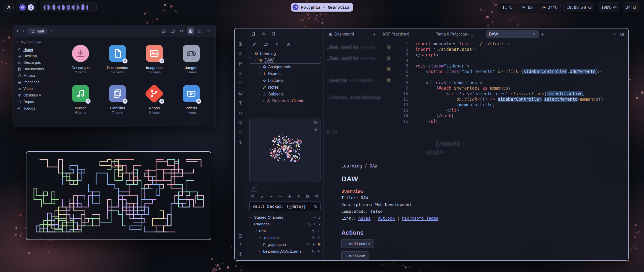 The height and width of the screenshot is (272, 644). Describe the element at coordinates (316, 123) in the screenshot. I see `graph-settings-icon` at that location.